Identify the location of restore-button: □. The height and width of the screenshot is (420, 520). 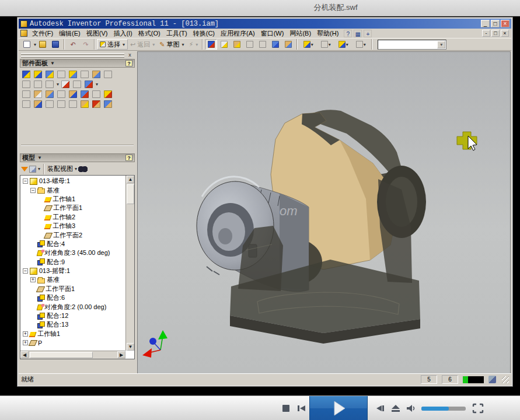
(495, 23).